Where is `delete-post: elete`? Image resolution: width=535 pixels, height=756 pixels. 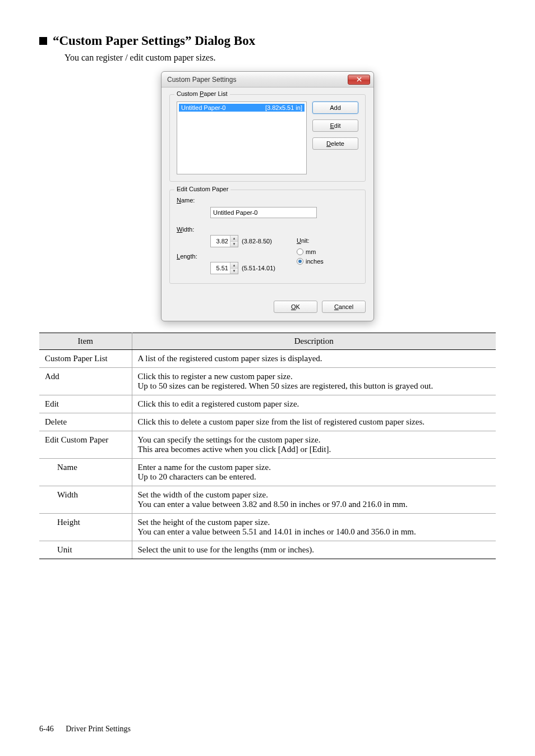 delete-post: elete is located at coordinates (338, 144).